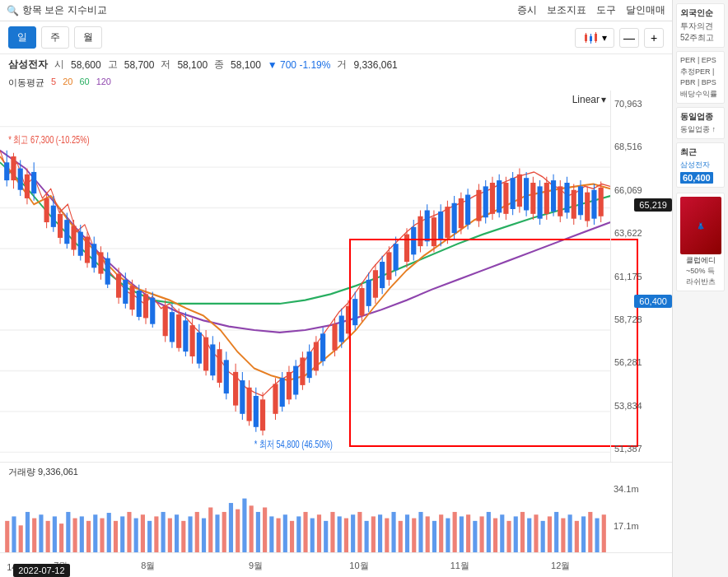  Describe the element at coordinates (567, 10) in the screenshot. I see `nav-item-2: 보조지표` at that location.